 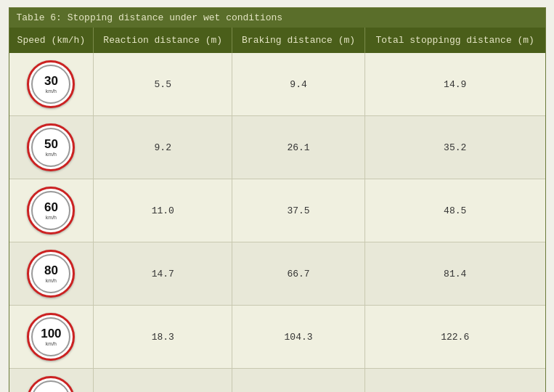 I want to click on col-reaction: Reaction distance (m), so click(x=163, y=41).